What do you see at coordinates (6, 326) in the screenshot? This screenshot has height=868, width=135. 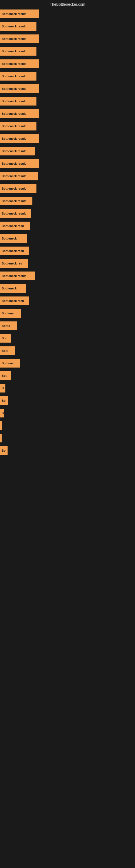 I see `bar-label: Bottle` at bounding box center [6, 326].